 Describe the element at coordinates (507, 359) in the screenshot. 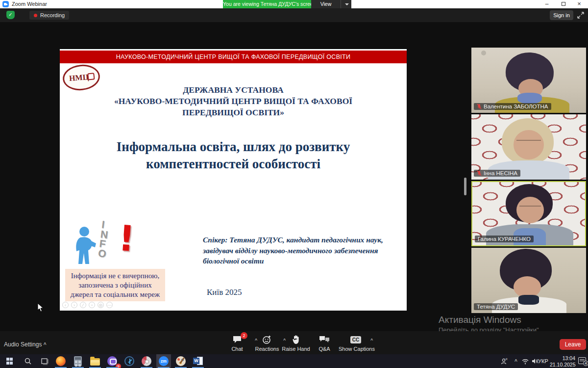

I see `svg-text: R` at that location.